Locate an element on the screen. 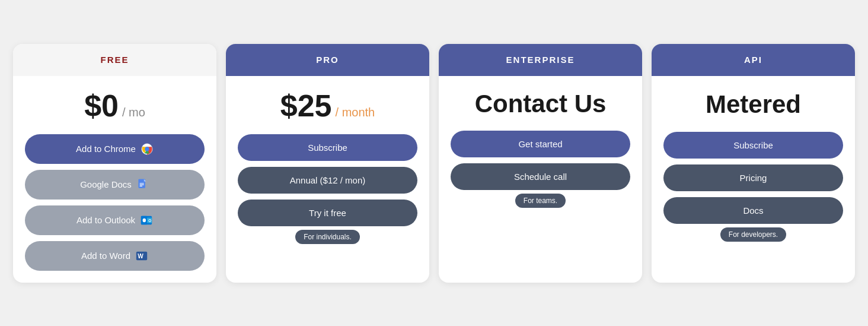 This screenshot has width=868, height=326. pro-subscribe-button: Subscribe is located at coordinates (327, 147).